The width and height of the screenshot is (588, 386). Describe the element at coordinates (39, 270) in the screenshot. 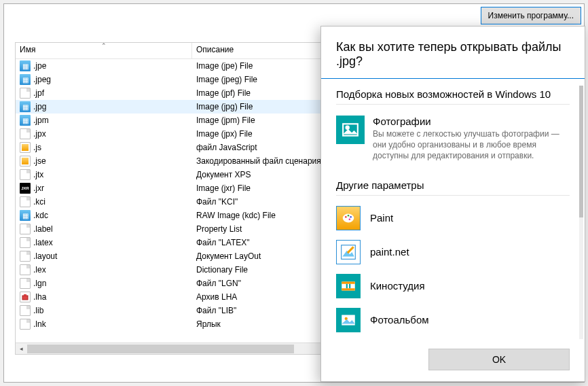

I see `extension-label: .lex` at that location.